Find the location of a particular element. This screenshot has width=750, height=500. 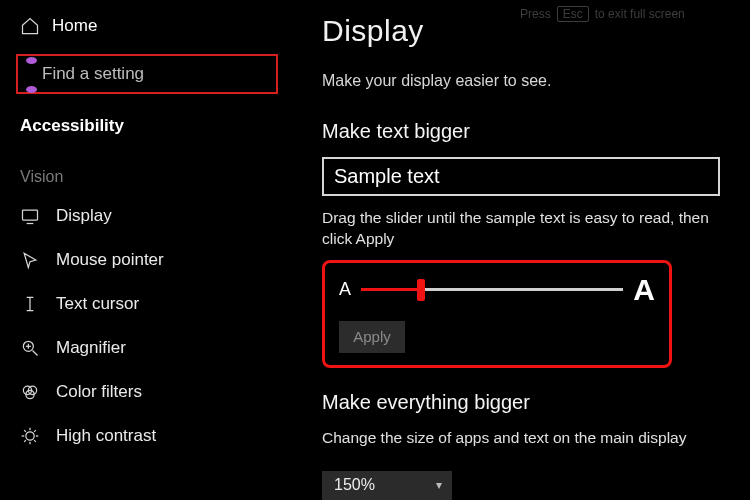

sidebar-item-display: Display is located at coordinates (147, 216).